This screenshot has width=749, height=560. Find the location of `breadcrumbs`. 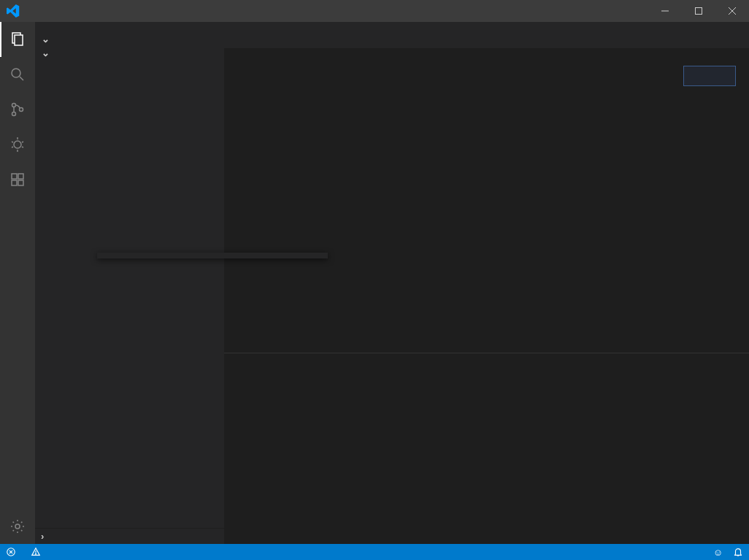

breadcrumbs is located at coordinates (486, 56).